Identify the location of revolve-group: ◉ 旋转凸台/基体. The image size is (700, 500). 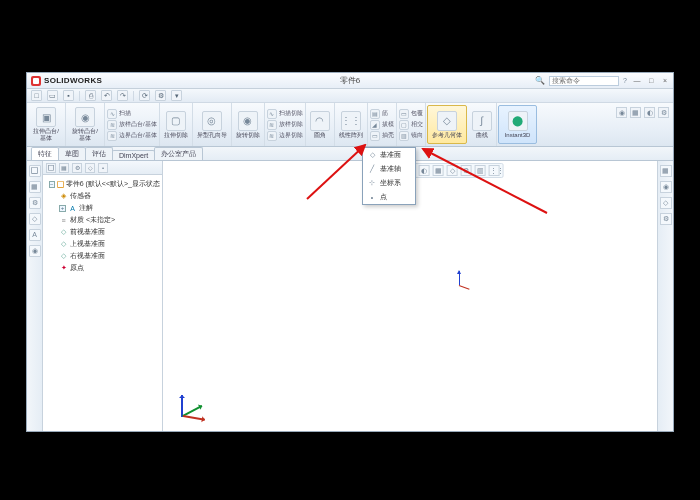
(86, 124).